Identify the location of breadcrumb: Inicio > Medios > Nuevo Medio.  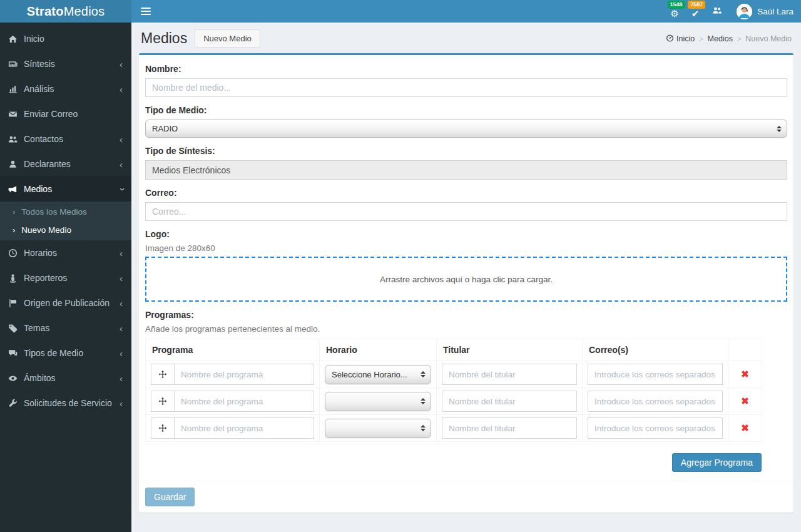
(728, 39).